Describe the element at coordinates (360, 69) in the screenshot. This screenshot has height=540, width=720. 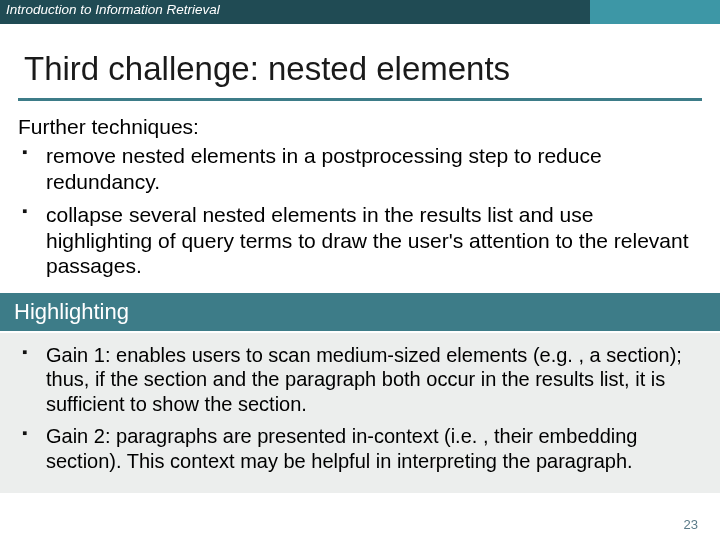
I see `slide-title: Third challenge: nested elements` at that location.